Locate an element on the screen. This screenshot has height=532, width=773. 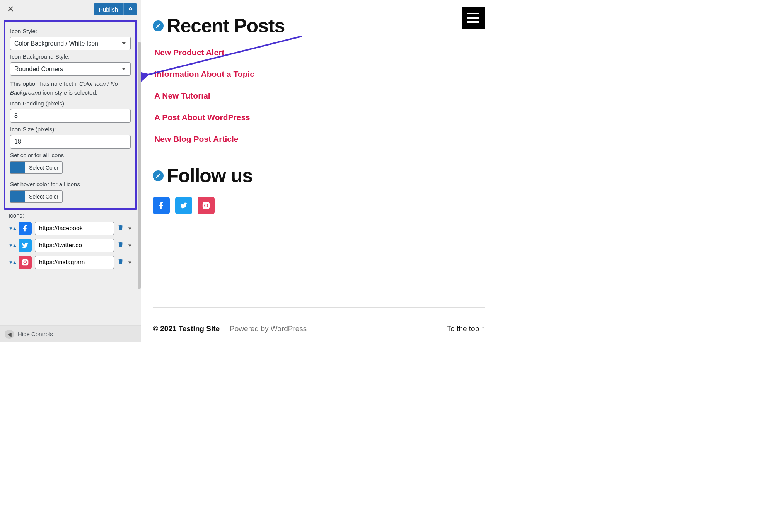
icon-style-select: Color Background / White Icon is located at coordinates (70, 43).